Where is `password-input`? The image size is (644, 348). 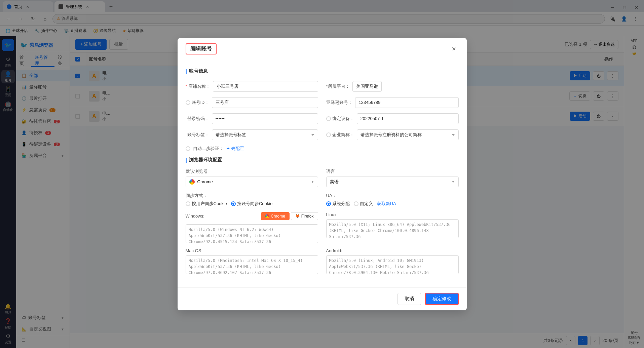
password-input is located at coordinates (265, 119).